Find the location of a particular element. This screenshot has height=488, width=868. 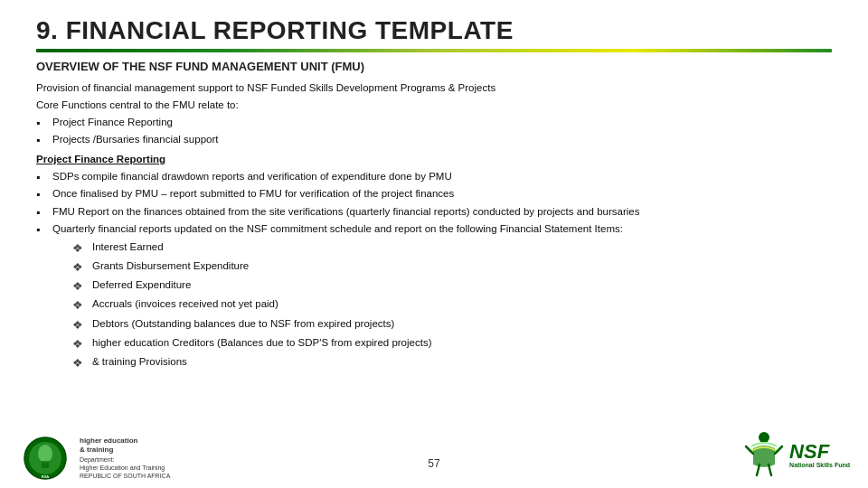

diamond-4: ❖ is located at coordinates (82, 305).